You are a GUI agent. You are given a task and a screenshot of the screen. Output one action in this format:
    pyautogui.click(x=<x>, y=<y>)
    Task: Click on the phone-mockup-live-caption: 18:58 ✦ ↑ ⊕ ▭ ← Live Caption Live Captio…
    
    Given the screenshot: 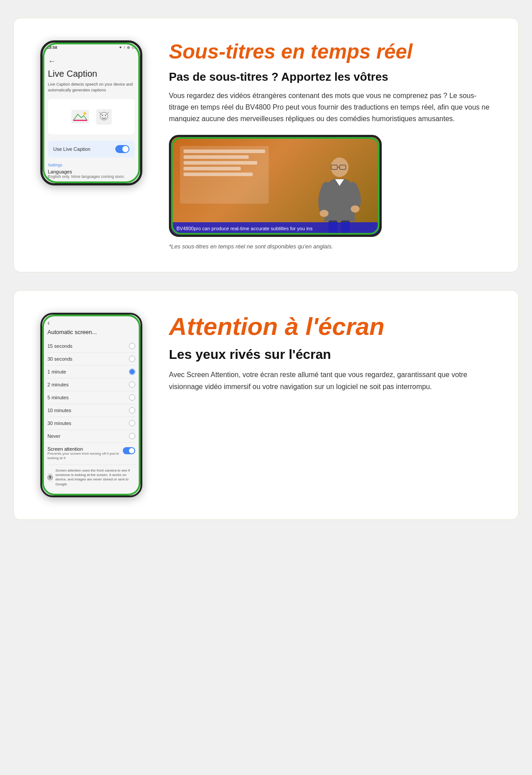 What is the action you would take?
    pyautogui.click(x=91, y=113)
    